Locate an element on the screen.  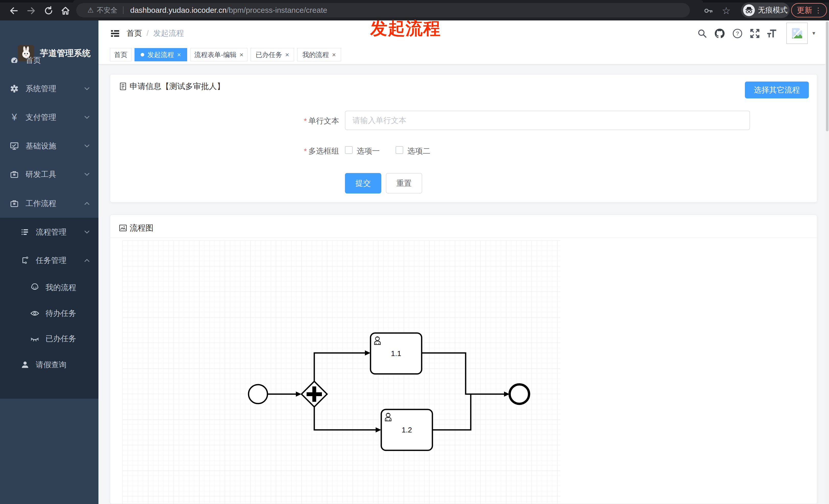
forward-icon is located at coordinates (31, 11).